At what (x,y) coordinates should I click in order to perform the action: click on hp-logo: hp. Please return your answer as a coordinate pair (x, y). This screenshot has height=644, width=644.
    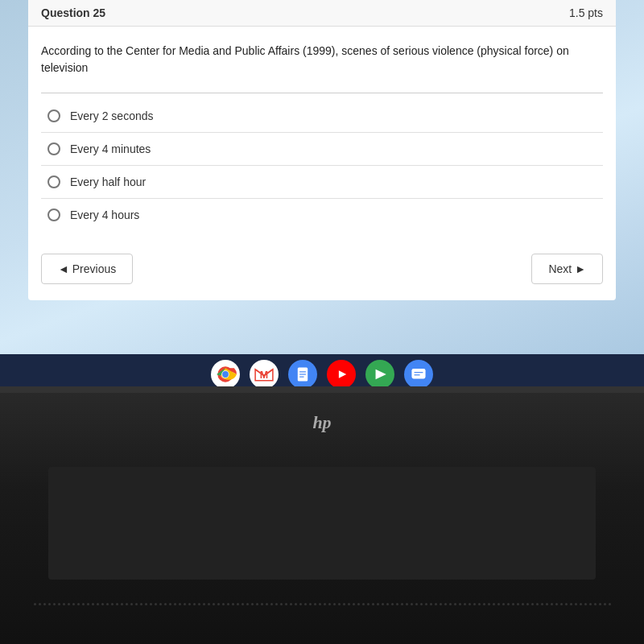
    Looking at the image, I should click on (322, 423).